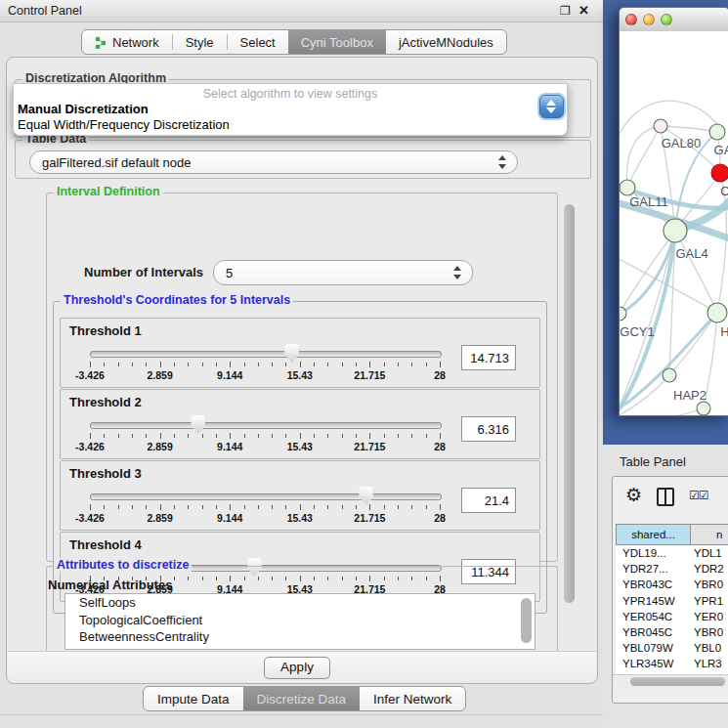  I want to click on table-row: YDL19...YDL1, so click(672, 553).